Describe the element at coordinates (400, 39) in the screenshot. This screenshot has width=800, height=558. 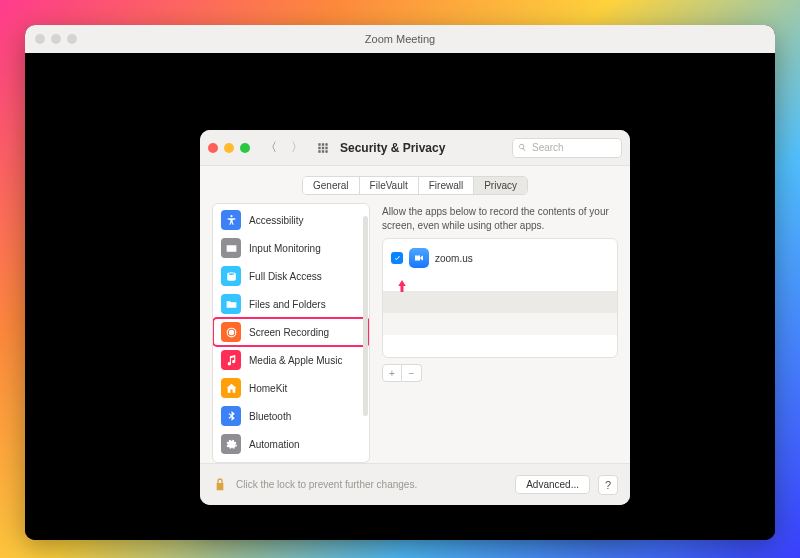
I see `zoom-titlebar: Zoom Meeting` at that location.